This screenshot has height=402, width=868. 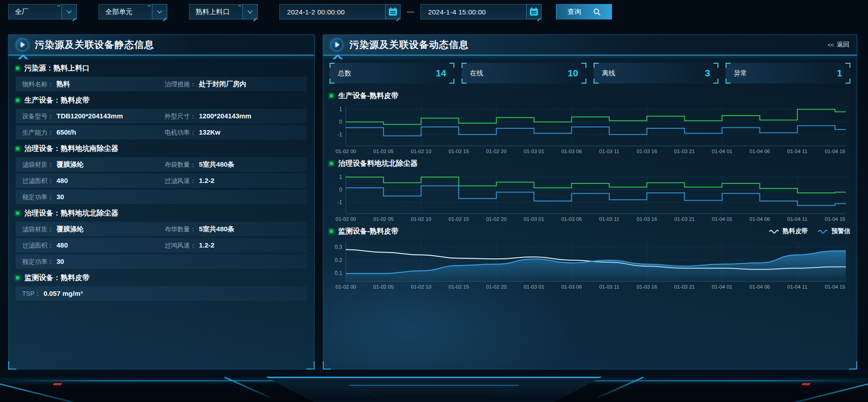 What do you see at coordinates (180, 181) in the screenshot?
I see `info-label: 过滤风速：` at bounding box center [180, 181].